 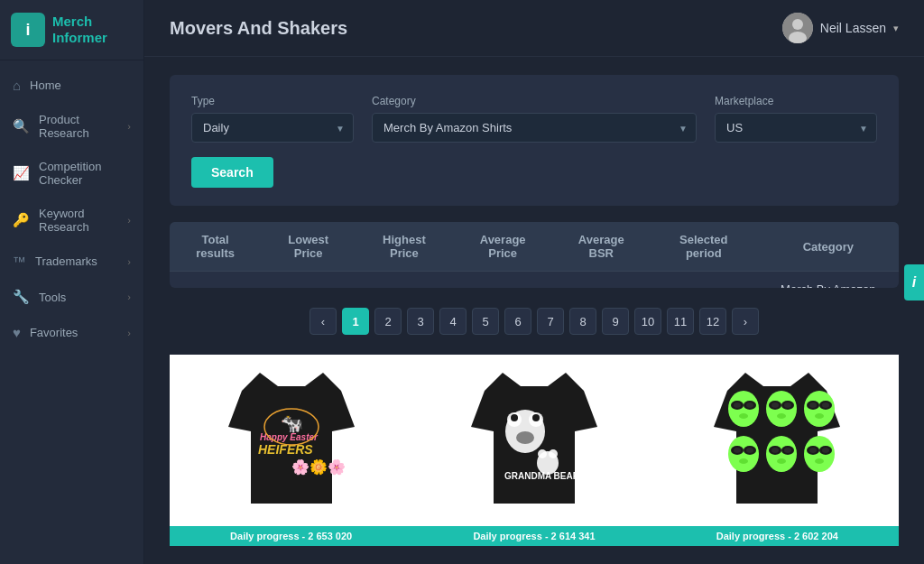 What do you see at coordinates (22, 297) in the screenshot?
I see `tools-icon: 🔧` at bounding box center [22, 297].